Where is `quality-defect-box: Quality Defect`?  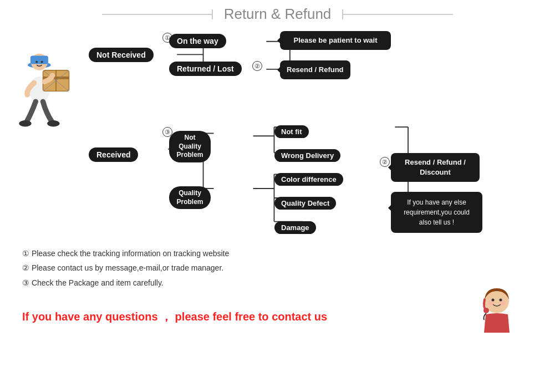
quality-defect-box: Quality Defect is located at coordinates (305, 203).